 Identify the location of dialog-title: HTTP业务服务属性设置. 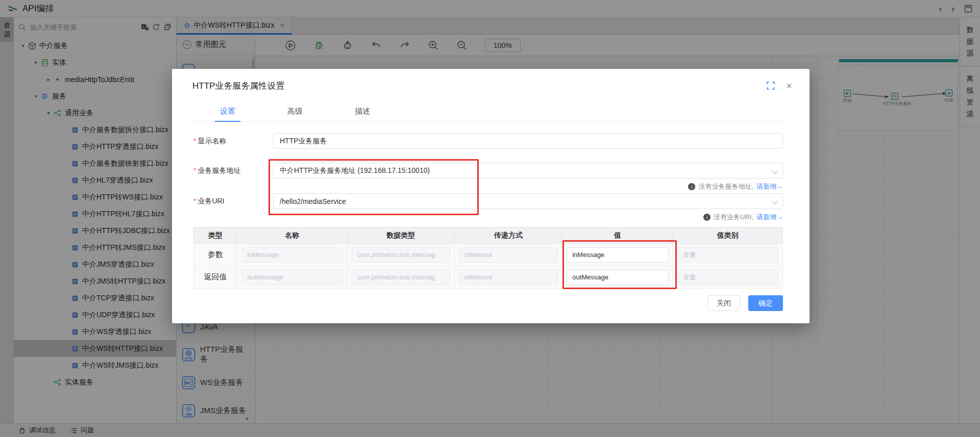
(238, 86).